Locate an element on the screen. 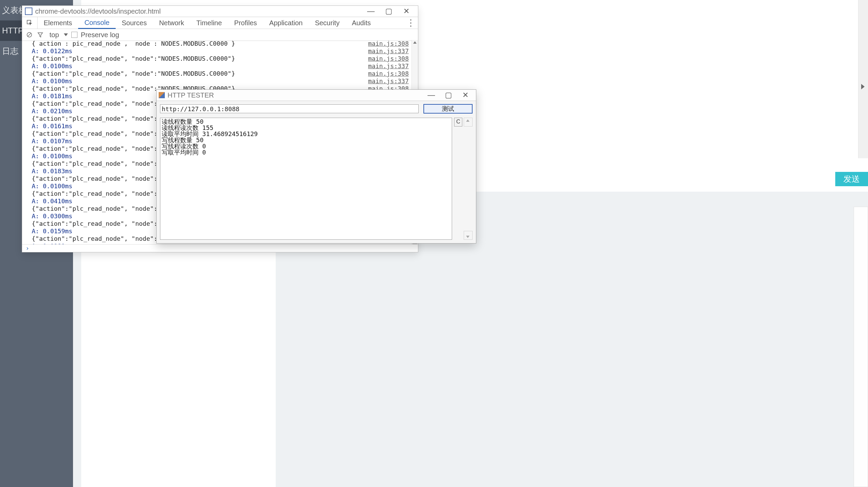 This screenshot has width=868, height=487. send-button: 发送 is located at coordinates (852, 179).